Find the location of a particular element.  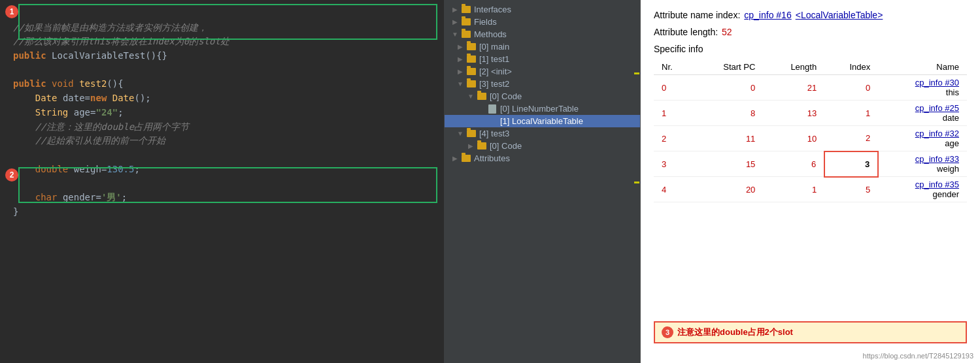

label-code0: [0] Code is located at coordinates (506, 97).